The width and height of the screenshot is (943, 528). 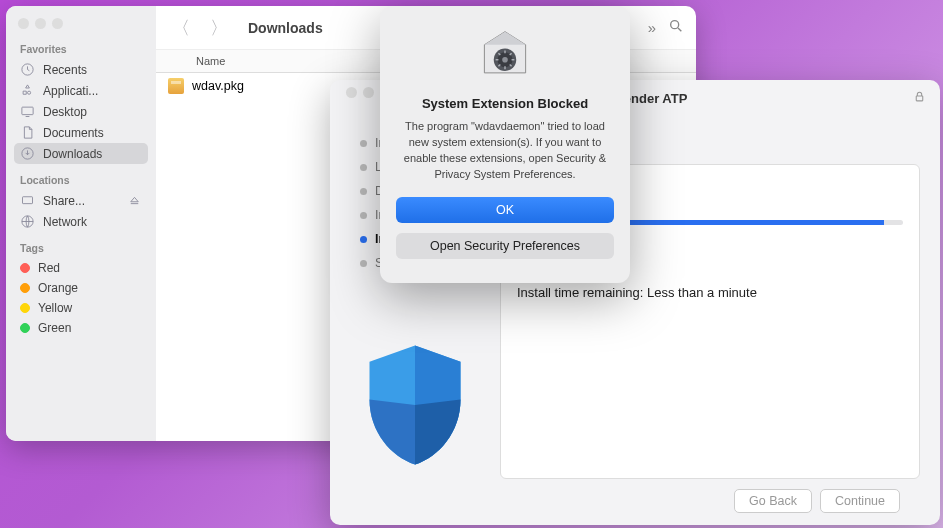 What do you see at coordinates (81, 224) in the screenshot?
I see `finder-sidebar: Favorites Recents Applicati... Desktop D…` at bounding box center [81, 224].